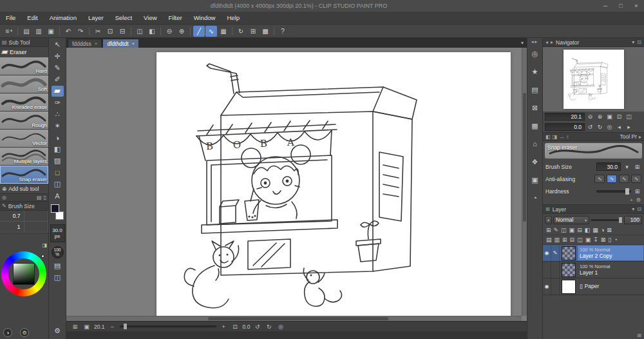 The width and height of the screenshot is (644, 339). Describe the element at coordinates (58, 92) in the screenshot. I see `eraser-tool-icon` at that location.